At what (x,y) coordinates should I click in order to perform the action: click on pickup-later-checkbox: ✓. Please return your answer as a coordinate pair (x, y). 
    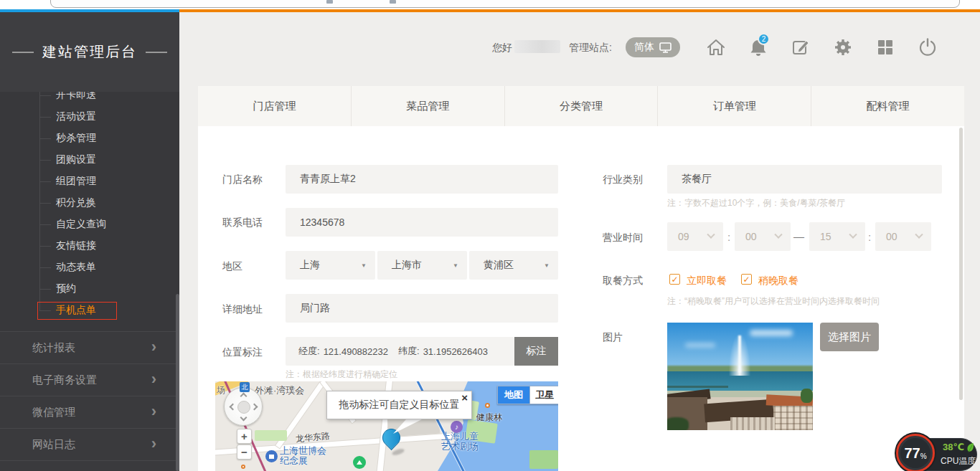
    Looking at the image, I should click on (746, 280).